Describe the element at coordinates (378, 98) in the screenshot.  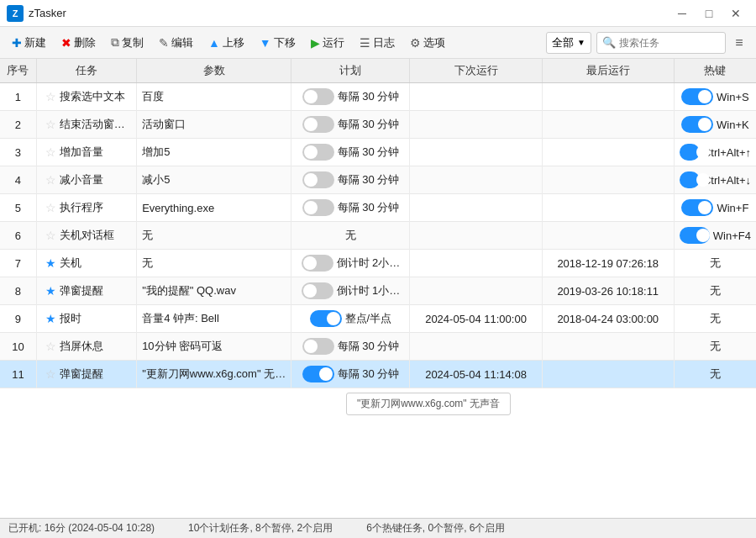
I see `table-row: 1☆搜索选中文本百度每隔 30 分钟Win+S` at that location.